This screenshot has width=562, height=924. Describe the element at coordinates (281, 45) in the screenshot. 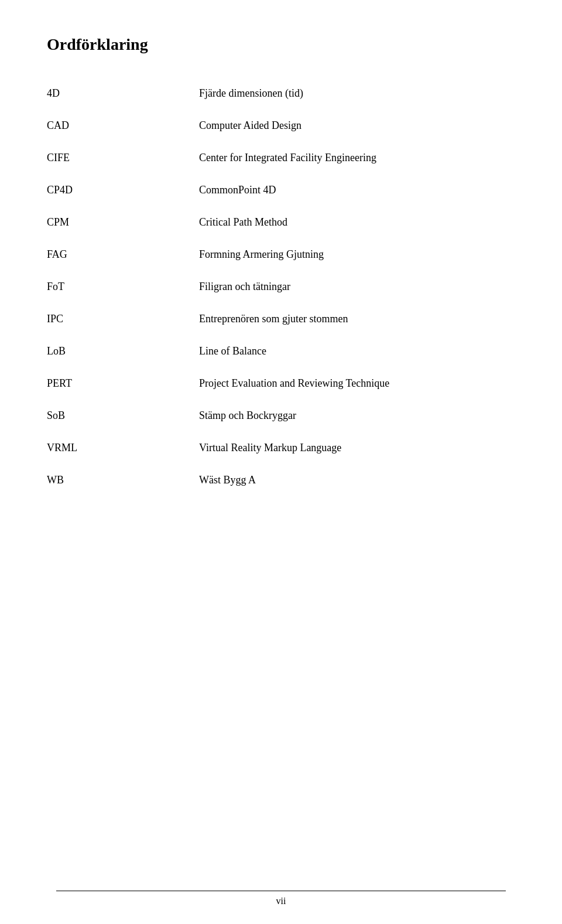

I see `page-title: Ordförklaring` at that location.